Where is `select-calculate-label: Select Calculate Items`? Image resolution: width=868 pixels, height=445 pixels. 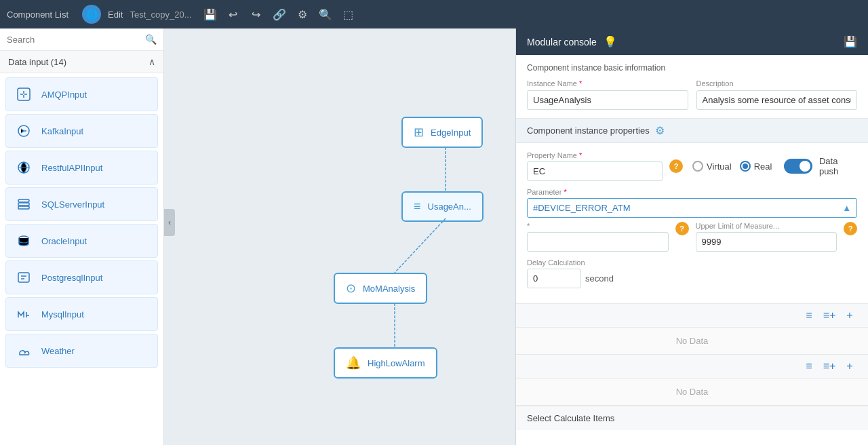
select-calculate-label: Select Calculate Items is located at coordinates (571, 418).